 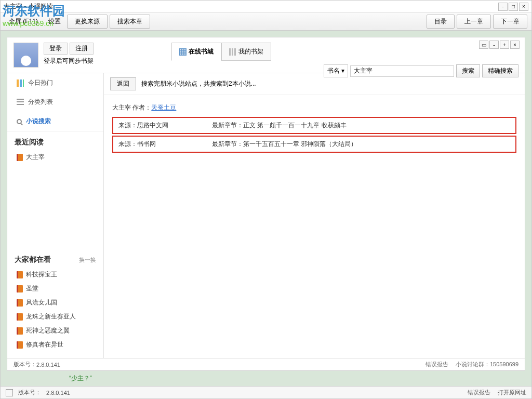 I want to click on panel-minimize-button: -, so click(x=494, y=45).